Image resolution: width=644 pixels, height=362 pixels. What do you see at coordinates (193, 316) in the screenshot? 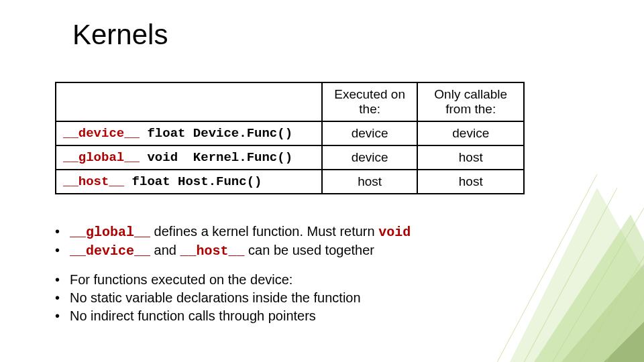
I see `bullet-text: No indirect function calls through point…` at bounding box center [193, 316].